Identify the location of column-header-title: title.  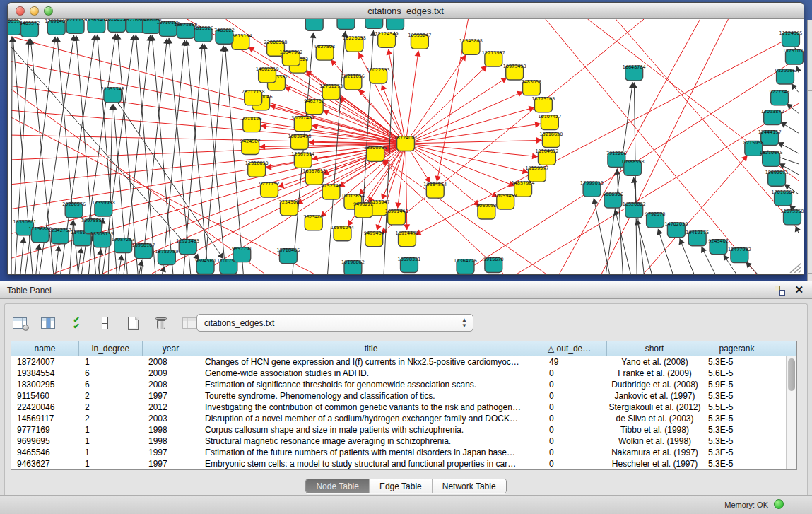
(372, 349).